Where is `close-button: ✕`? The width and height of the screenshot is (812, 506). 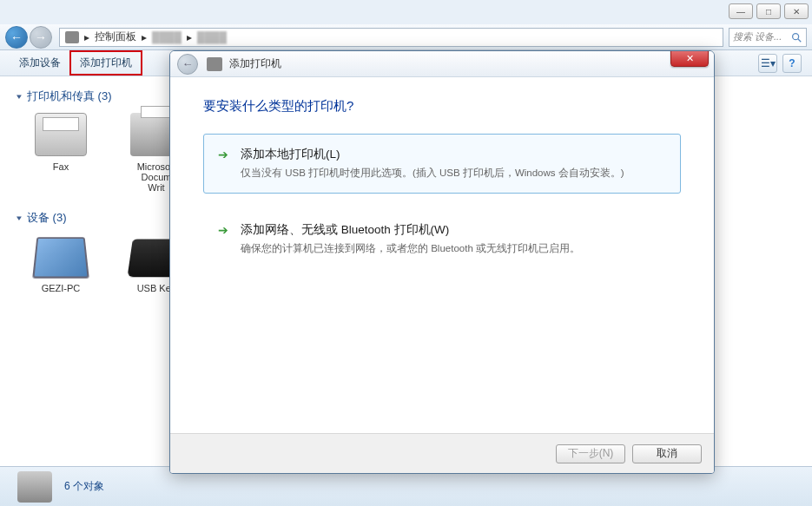 close-button: ✕ is located at coordinates (796, 11).